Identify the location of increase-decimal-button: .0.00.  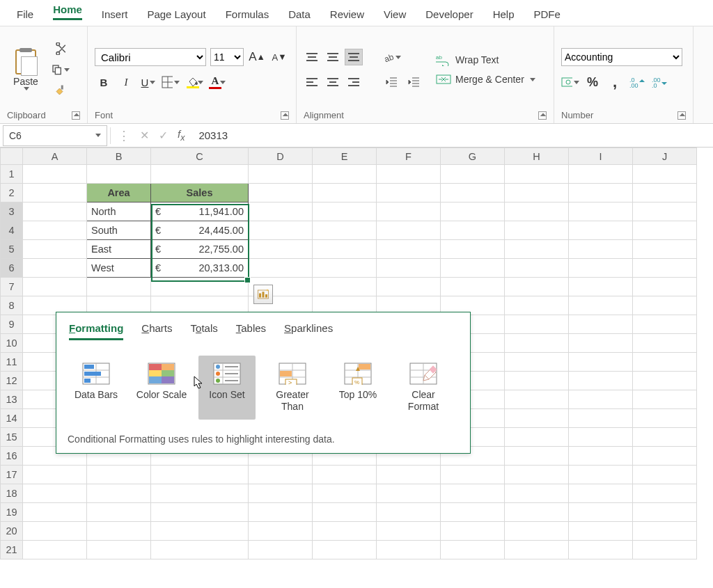
(637, 82).